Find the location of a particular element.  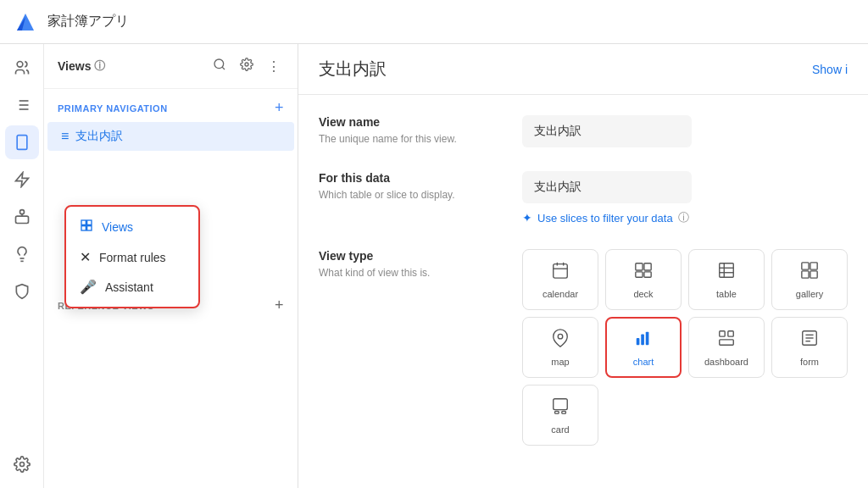

view-type-label-group: View type What kind of view this is. is located at coordinates (403, 264).